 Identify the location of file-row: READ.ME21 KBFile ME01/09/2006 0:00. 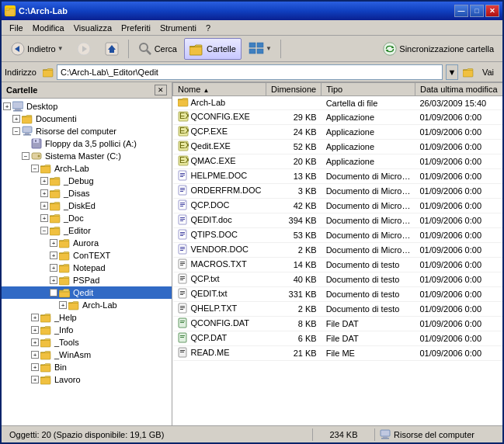
(339, 354).